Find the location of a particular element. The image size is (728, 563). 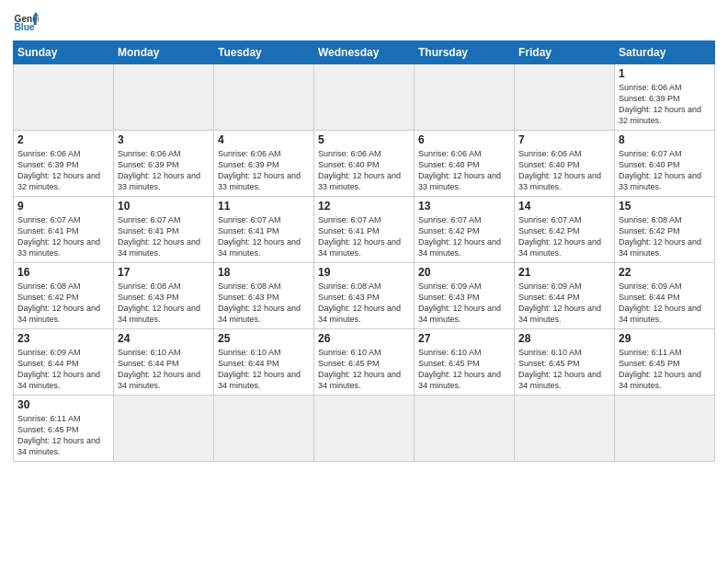

day-number: 22 is located at coordinates (665, 272).